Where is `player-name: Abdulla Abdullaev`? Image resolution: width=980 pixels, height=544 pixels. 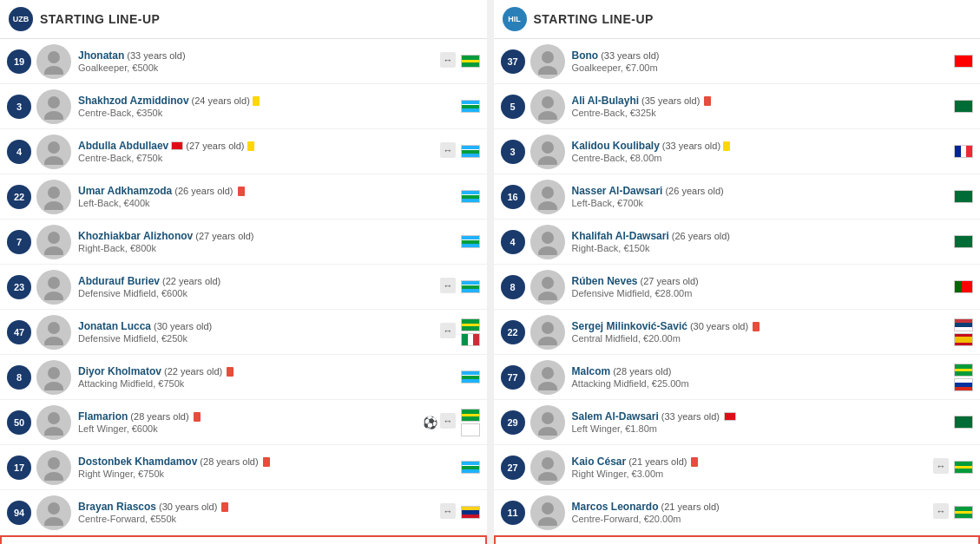
player-name: Abdulla Abdullaev is located at coordinates (123, 146).